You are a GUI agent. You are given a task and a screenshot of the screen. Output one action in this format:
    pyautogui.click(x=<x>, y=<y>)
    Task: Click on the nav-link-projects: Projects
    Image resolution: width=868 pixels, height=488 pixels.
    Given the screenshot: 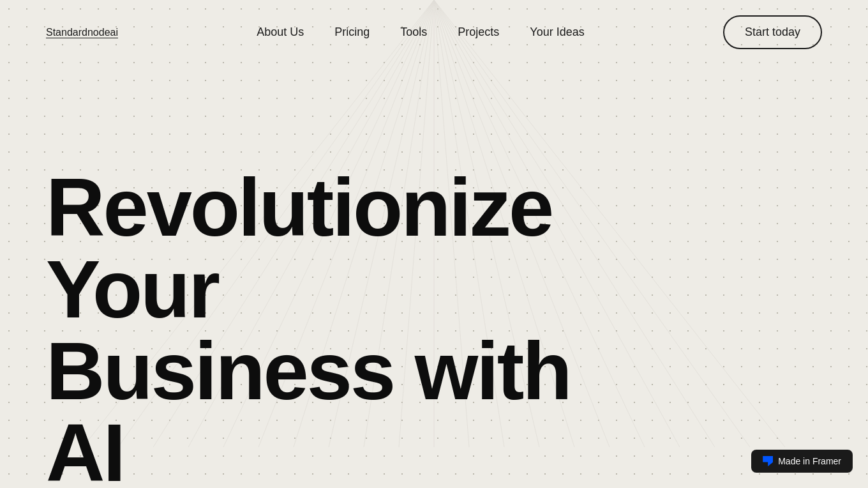 What is the action you would take?
    pyautogui.click(x=479, y=32)
    